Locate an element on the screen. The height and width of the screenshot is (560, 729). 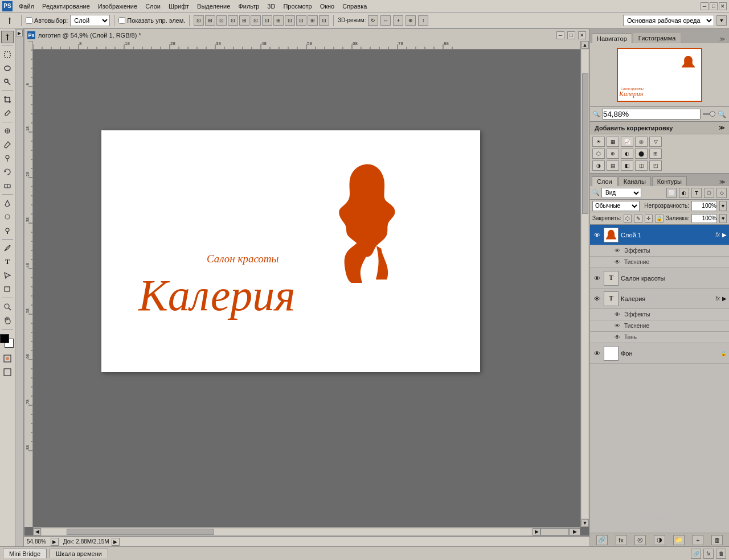
lock-transparent: ⬡ is located at coordinates (628, 219).